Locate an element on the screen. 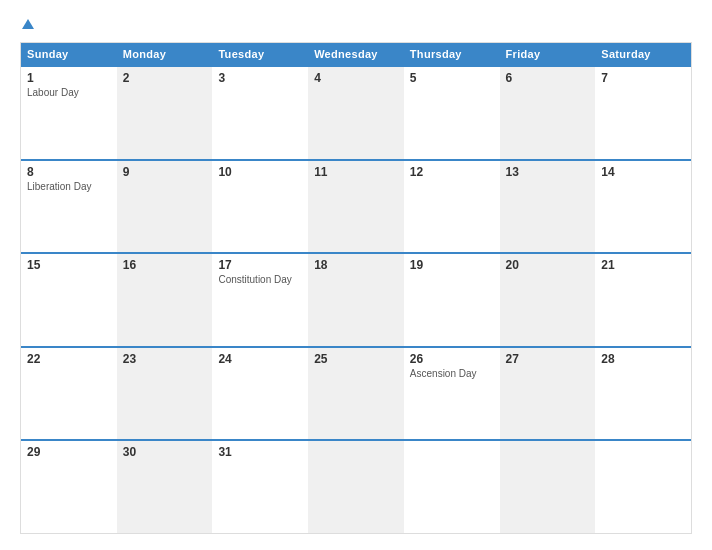 Image resolution: width=712 pixels, height=550 pixels. header is located at coordinates (356, 24).